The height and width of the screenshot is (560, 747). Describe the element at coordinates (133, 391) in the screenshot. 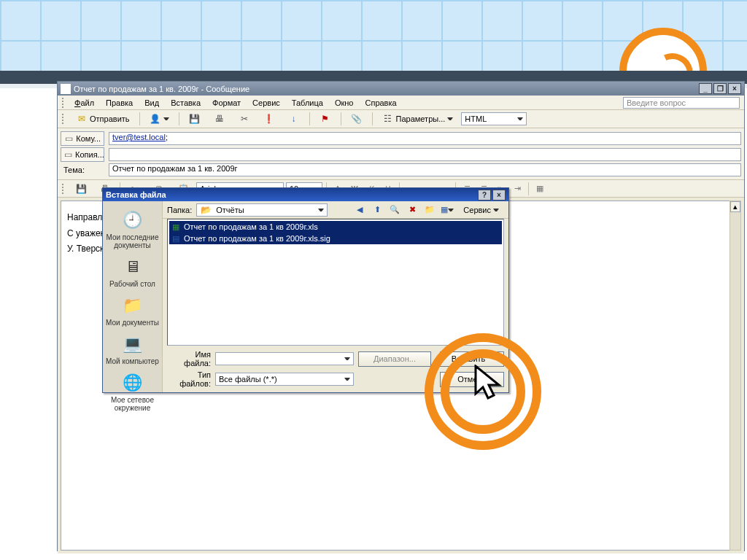

I see `places-network: 🌐 Мое сетевое окружение` at that location.